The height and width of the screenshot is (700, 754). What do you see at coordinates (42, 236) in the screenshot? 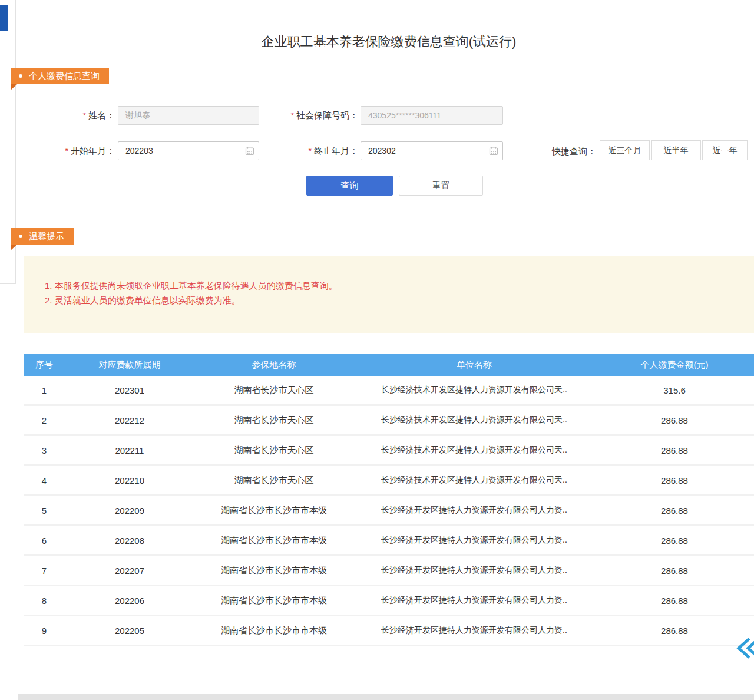
I see `section-badge-tips: 温馨提示` at bounding box center [42, 236].